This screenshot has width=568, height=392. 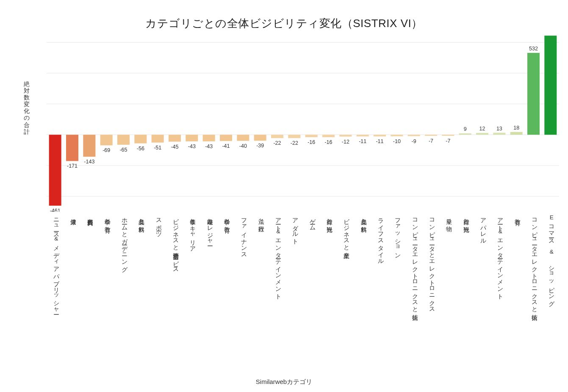 What do you see at coordinates (244, 235) in the screenshot?
I see `x-tick-label: ファイナンス` at bounding box center [244, 235].